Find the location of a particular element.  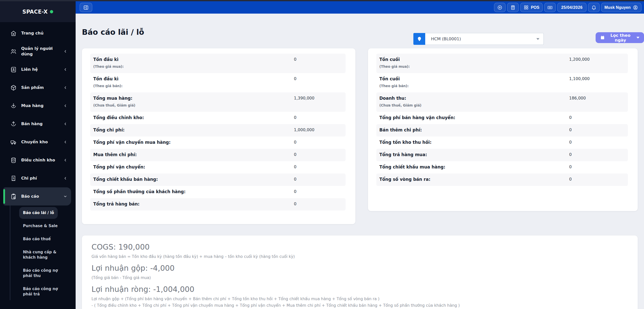

row-label: Mua thêm chi phí: is located at coordinates (115, 155).